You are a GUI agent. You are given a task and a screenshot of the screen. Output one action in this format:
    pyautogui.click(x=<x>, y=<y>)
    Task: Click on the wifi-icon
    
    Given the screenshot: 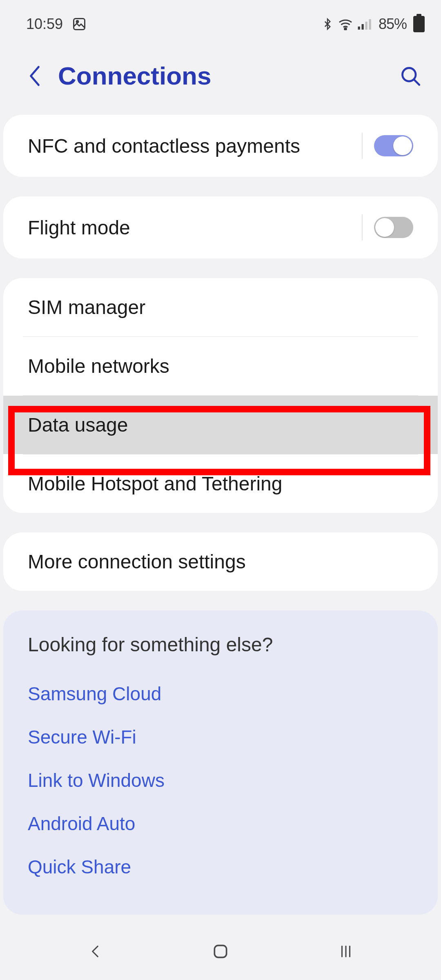 What is the action you would take?
    pyautogui.click(x=345, y=24)
    